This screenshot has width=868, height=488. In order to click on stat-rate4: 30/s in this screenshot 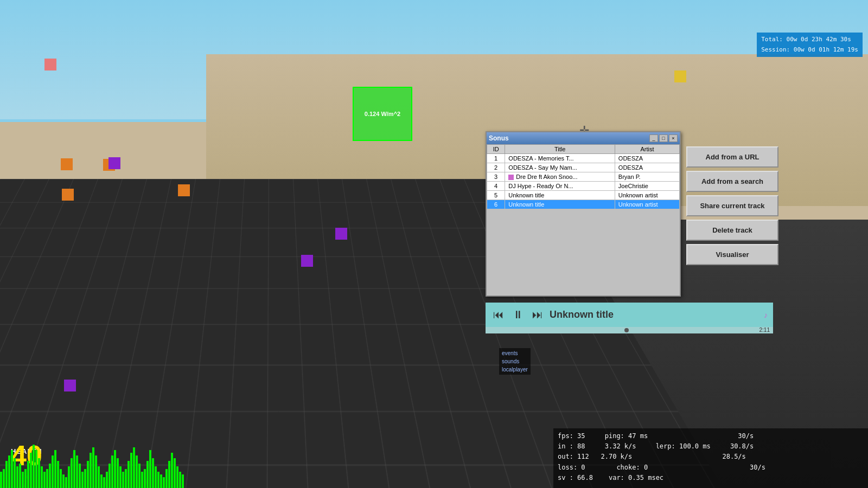, I will do `click(757, 467)`.